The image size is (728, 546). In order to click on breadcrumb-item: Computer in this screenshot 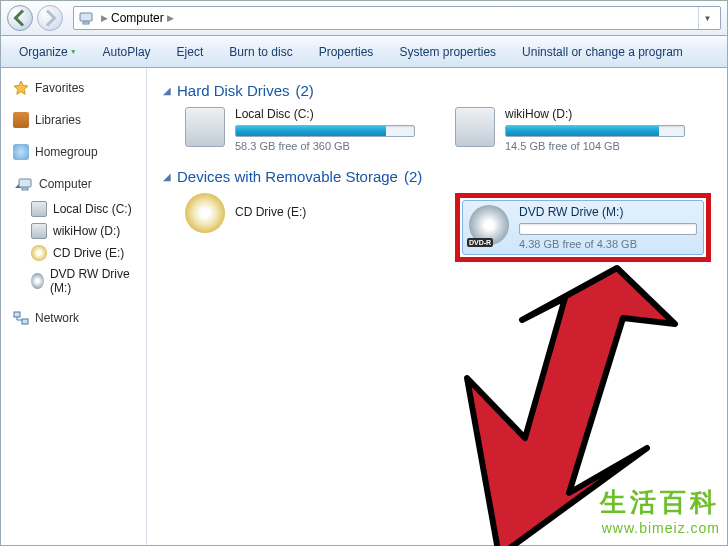, I will do `click(138, 18)`.